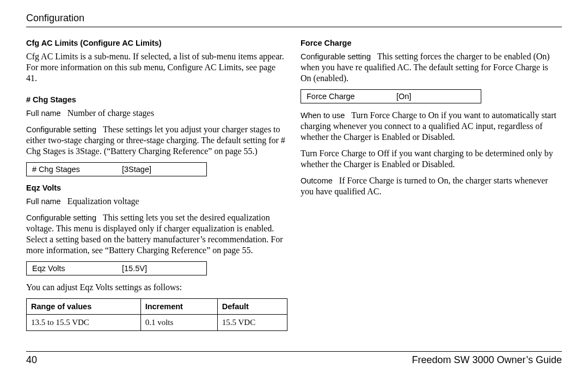 This screenshot has height=380, width=588. Describe the element at coordinates (430, 68) in the screenshot. I see `force-charge-configurable: Configurable setting This setting forces…` at that location.